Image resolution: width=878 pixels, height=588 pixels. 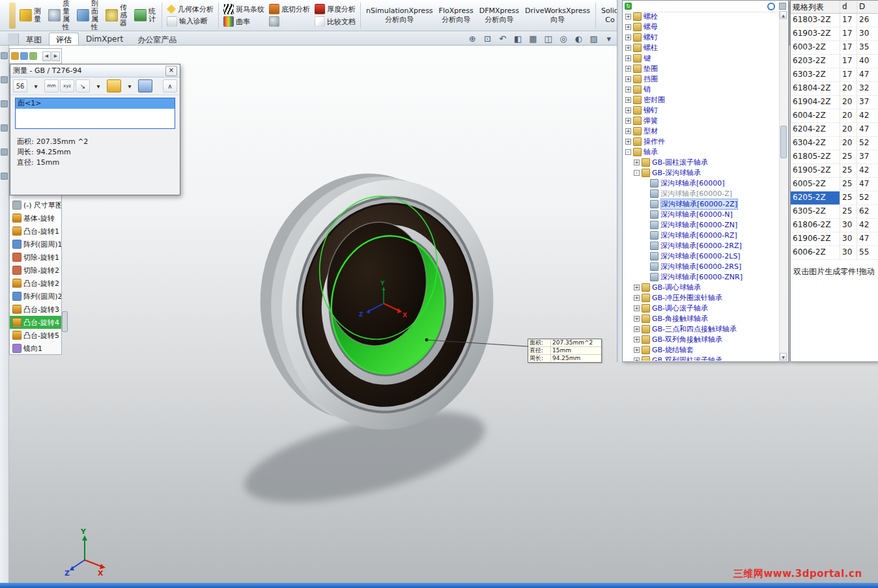 I want to click on spec-row: 6005-2Z2547, so click(x=834, y=185).